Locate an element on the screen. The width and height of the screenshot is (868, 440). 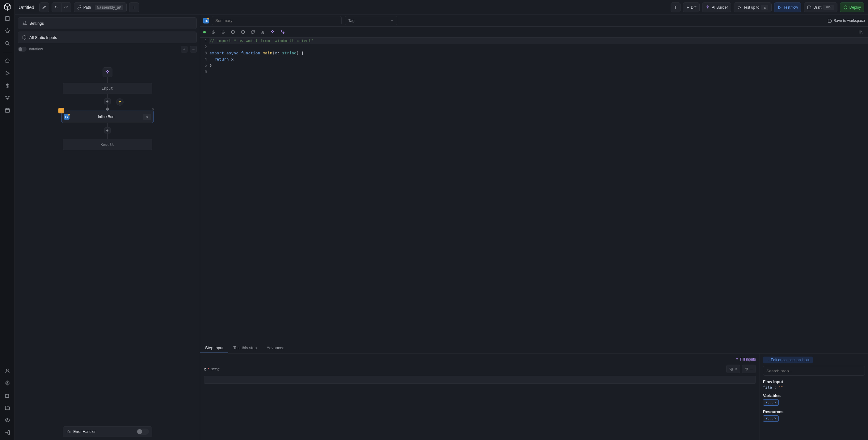
rail-puzzle-icon is located at coordinates (7, 395).